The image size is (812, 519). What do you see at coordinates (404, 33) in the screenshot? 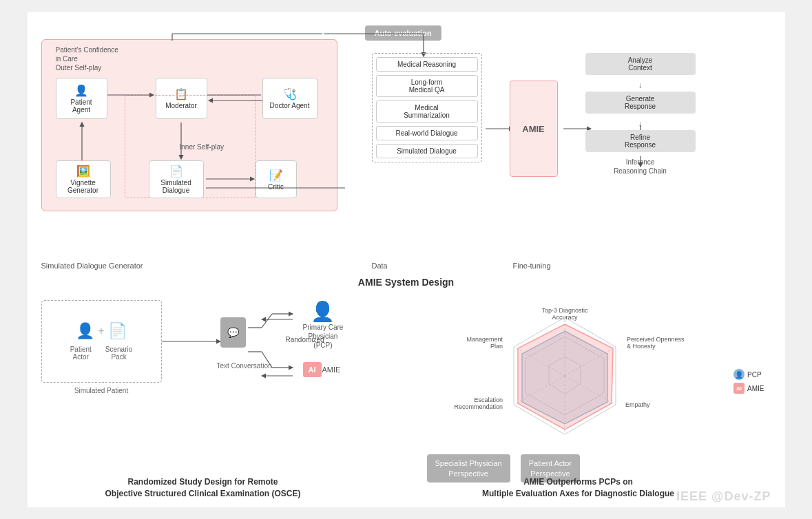
I see `auto-eval-label: Auto-evaluation` at bounding box center [404, 33].